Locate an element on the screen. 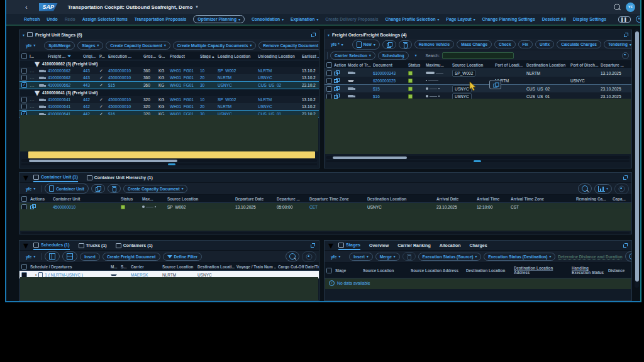 This screenshot has width=644, height=362. collapse-icon: ▾ is located at coordinates (331, 246).